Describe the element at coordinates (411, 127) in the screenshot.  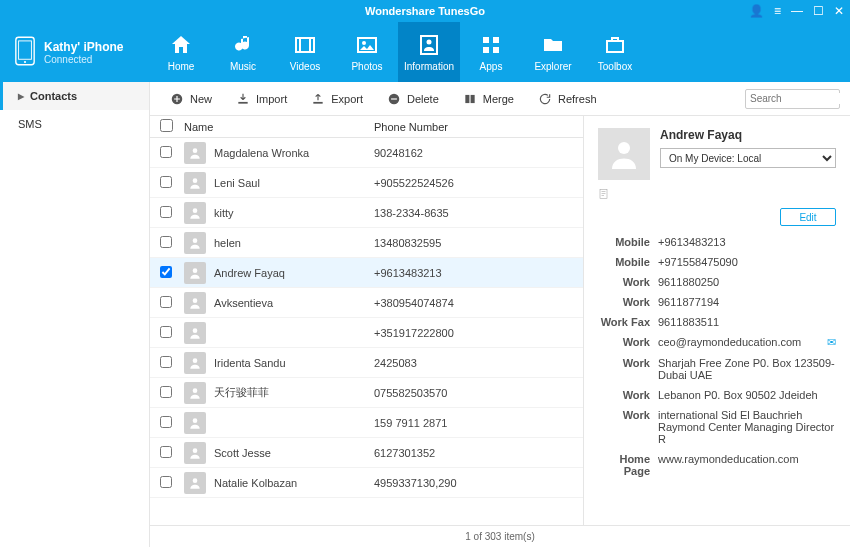
I see `col-phone: Phone Number` at that location.